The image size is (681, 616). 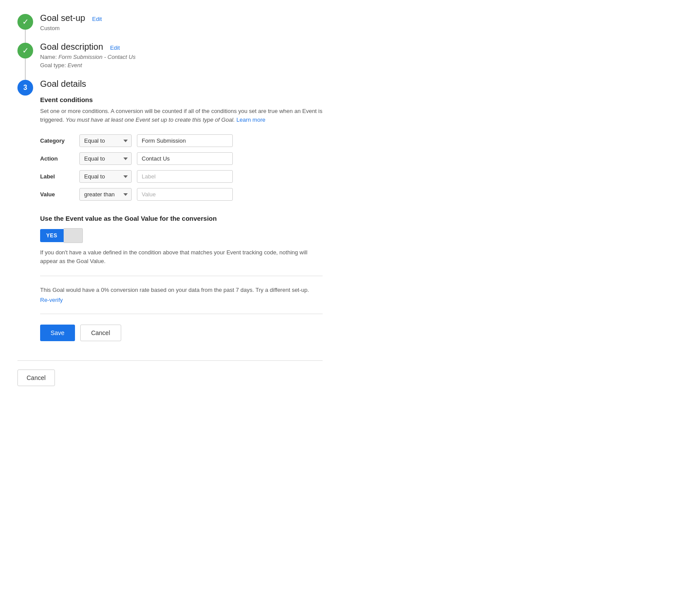 I want to click on step1-content: Goal set-up Edit Custom, so click(x=181, y=22).